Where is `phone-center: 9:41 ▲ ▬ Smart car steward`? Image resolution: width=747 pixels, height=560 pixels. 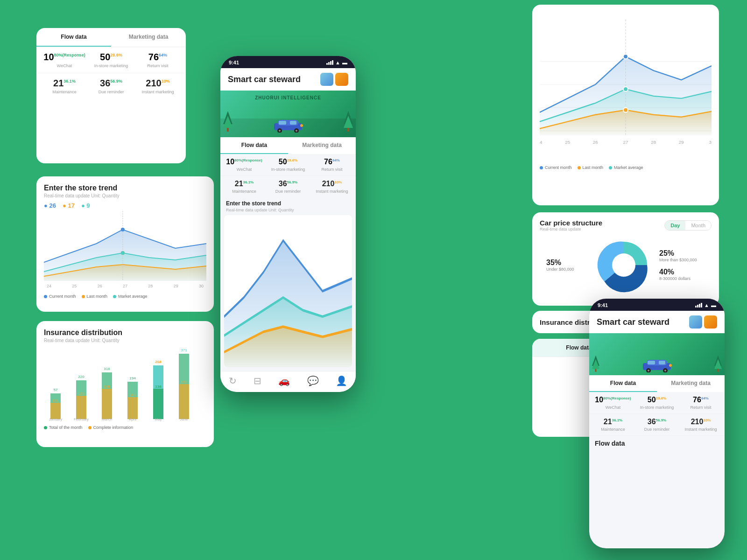
phone-center: 9:41 ▲ ▬ Smart car steward is located at coordinates (288, 224).